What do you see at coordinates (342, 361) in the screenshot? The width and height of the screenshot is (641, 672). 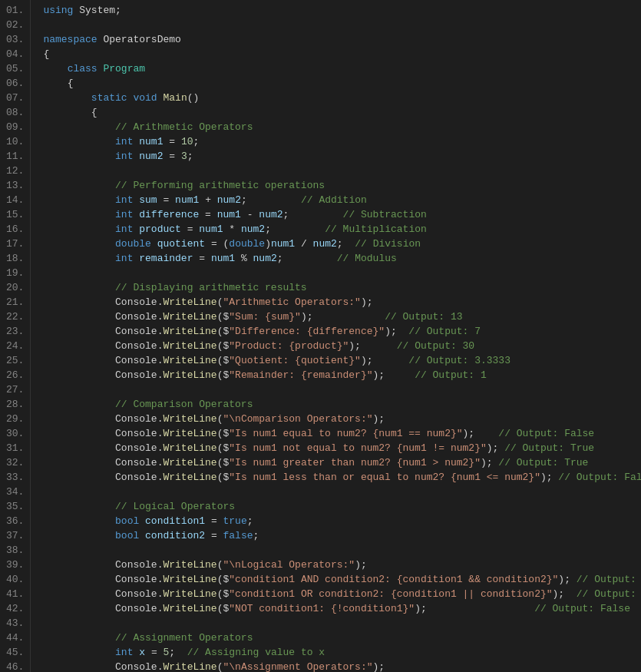 I see `code-line: Console.WriteLine($"Quotient: {quotient}…` at bounding box center [342, 361].